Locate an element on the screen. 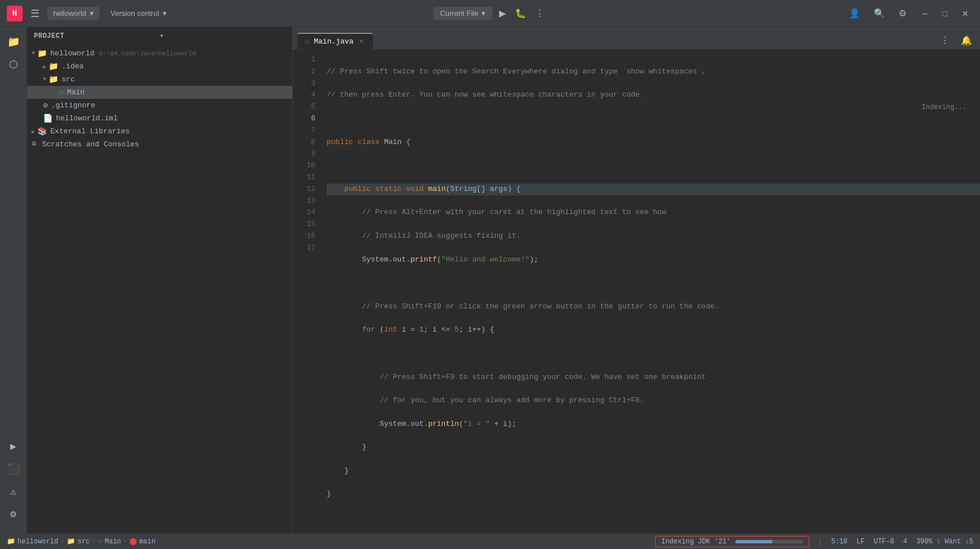 The width and height of the screenshot is (980, 549). line-num-16: 16 is located at coordinates (304, 236).